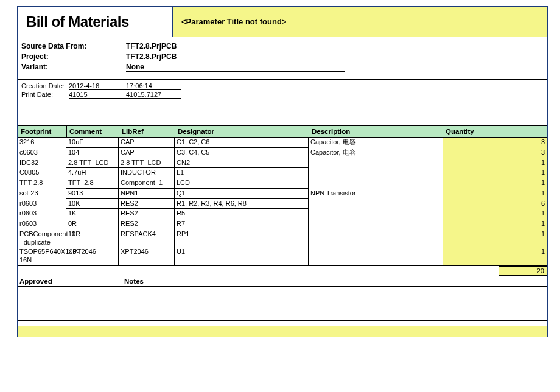 The width and height of the screenshot is (560, 392). What do you see at coordinates (282, 95) in the screenshot?
I see `print-row: Print Date: 41015 41015.7127` at bounding box center [282, 95].